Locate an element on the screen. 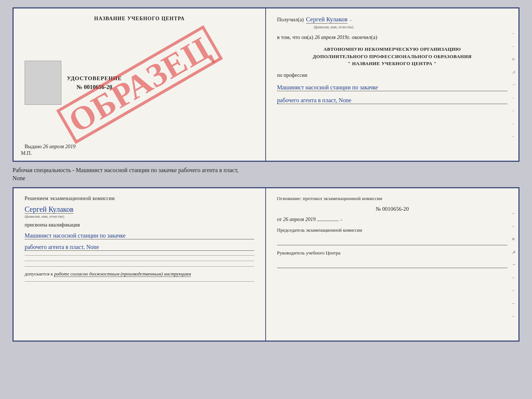 The image size is (532, 399). bottom-fio-hint: (фамилия, имя, отчество) is located at coordinates (140, 216).